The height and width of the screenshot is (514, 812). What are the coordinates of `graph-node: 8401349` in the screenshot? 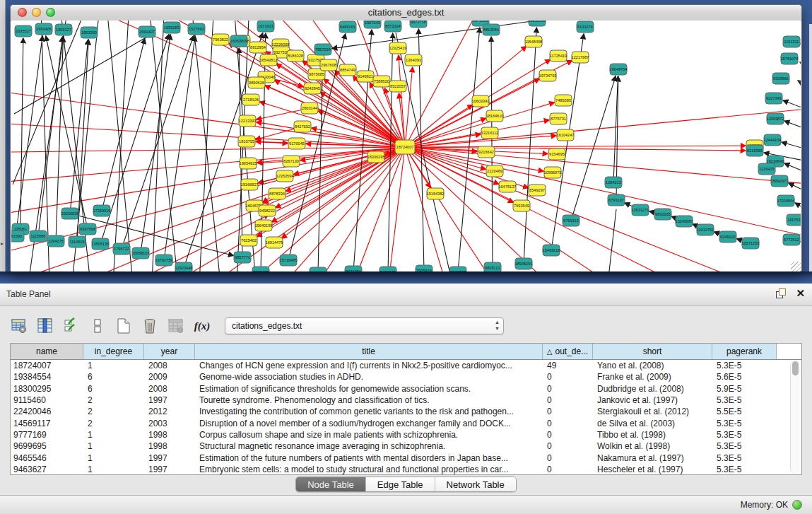 It's located at (388, 269).